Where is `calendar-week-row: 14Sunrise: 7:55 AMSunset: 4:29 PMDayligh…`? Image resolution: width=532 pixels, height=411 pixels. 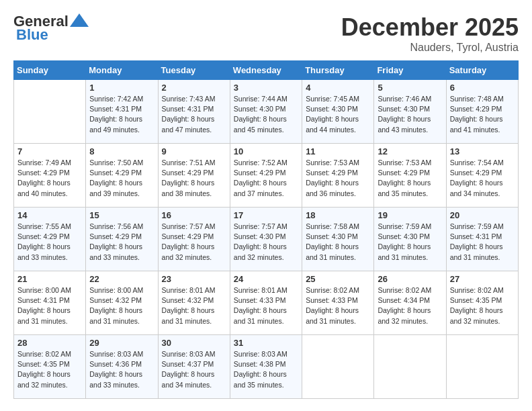 calendar-week-row: 14Sunrise: 7:55 AMSunset: 4:29 PMDayligh… is located at coordinates (266, 239).